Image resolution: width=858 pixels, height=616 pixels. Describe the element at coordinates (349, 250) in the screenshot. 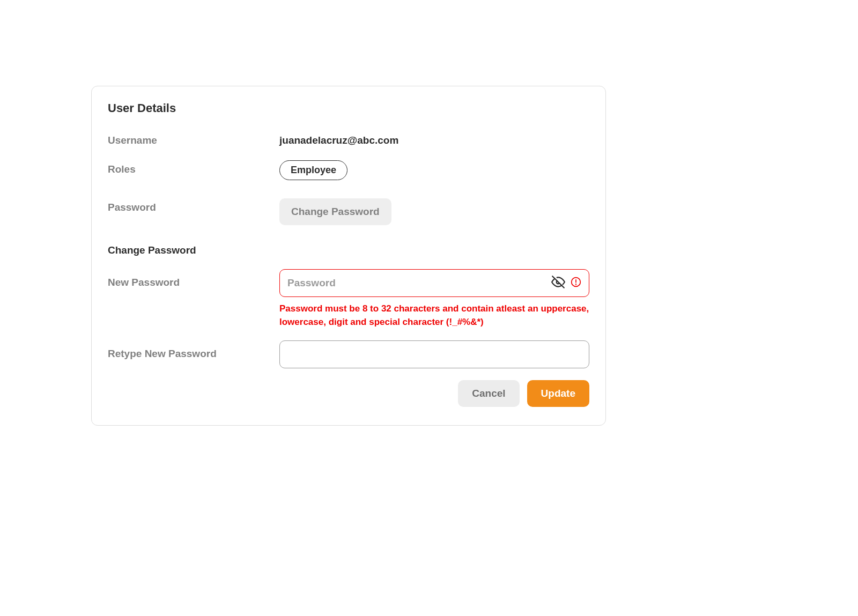

I see `change-password-heading: Change Password` at that location.